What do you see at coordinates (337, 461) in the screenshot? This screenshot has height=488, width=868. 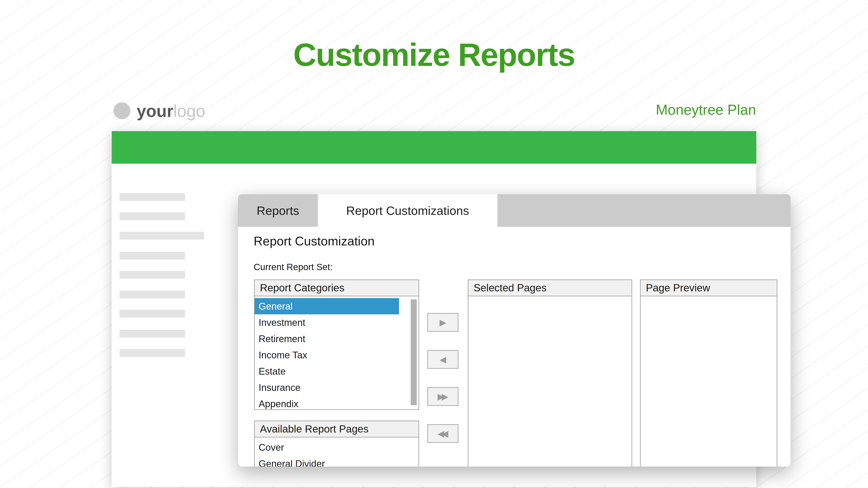 I see `list-item-general-divider: General Divider` at bounding box center [337, 461].